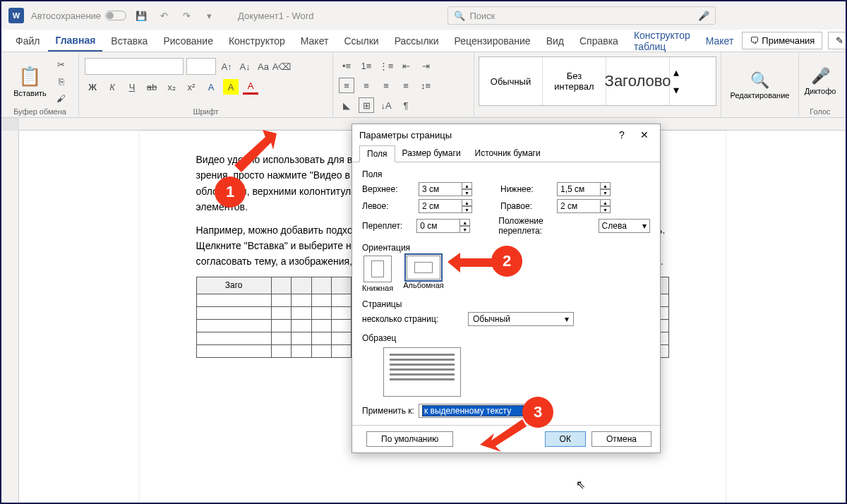 Image resolution: width=847 pixels, height=504 pixels. What do you see at coordinates (366, 85) in the screenshot?
I see `align-center-icon: ≡` at bounding box center [366, 85].